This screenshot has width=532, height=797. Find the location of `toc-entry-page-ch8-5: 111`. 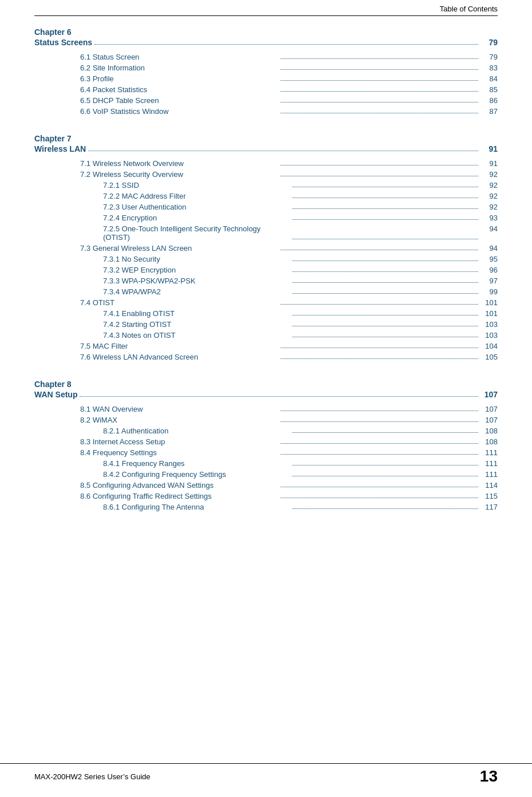

toc-entry-page-ch8-5: 111 is located at coordinates (489, 464).